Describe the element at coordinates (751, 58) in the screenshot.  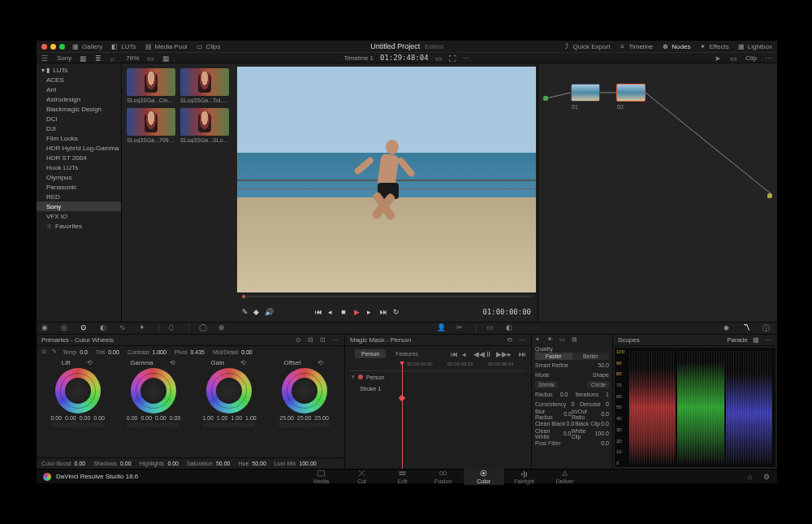
I see `clip-menu: Clip` at that location.